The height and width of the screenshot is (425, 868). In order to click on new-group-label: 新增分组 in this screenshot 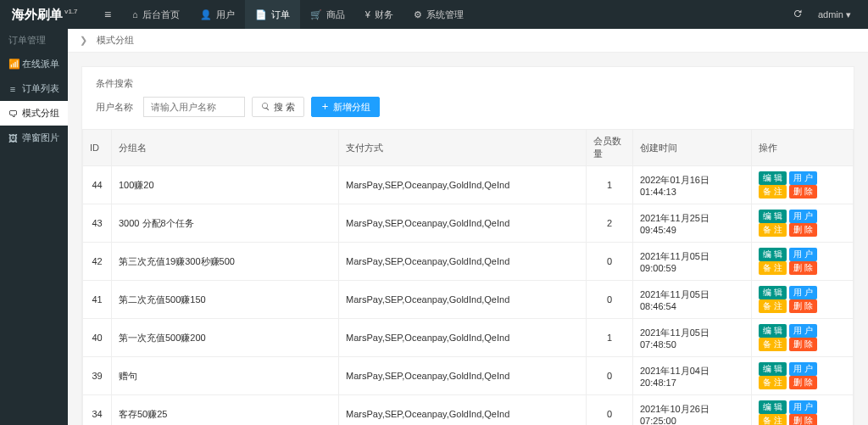, I will do `click(352, 107)`.